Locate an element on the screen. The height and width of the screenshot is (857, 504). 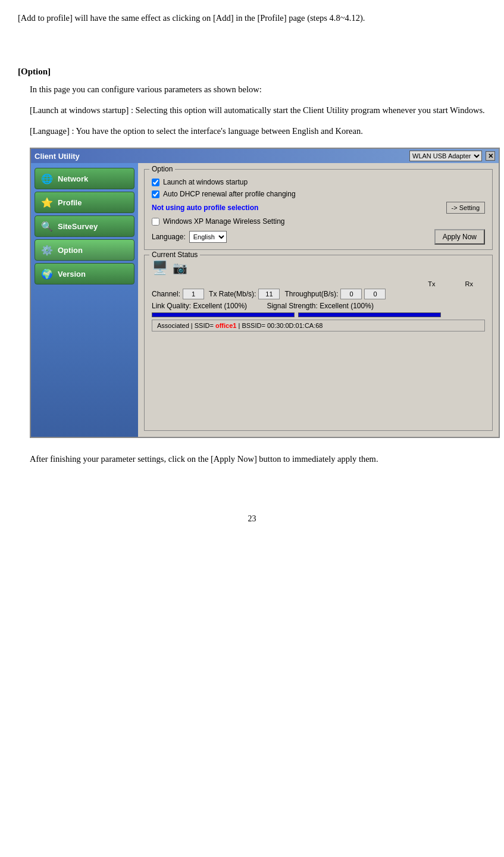
option-section: [Option] In this page you can configure … is located at coordinates (252, 102).